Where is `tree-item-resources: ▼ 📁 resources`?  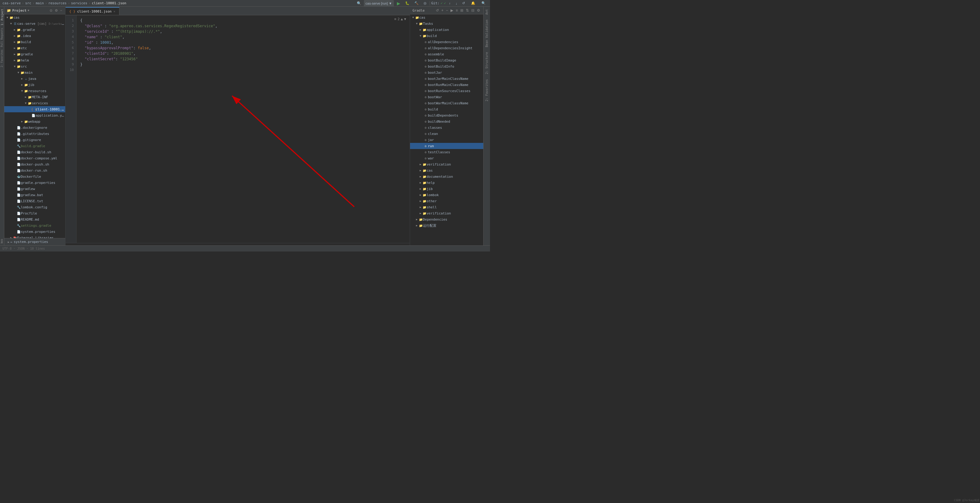
tree-item-resources: ▼ 📁 resources is located at coordinates (35, 91).